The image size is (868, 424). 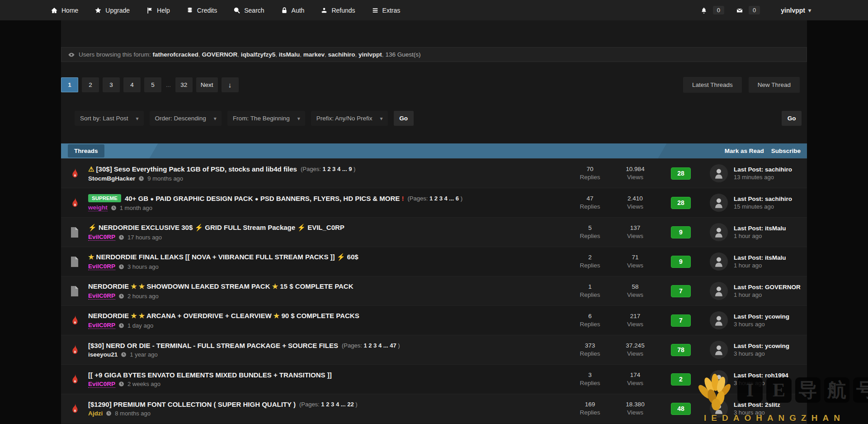 I want to click on notifications-count: 0, so click(x=719, y=10).